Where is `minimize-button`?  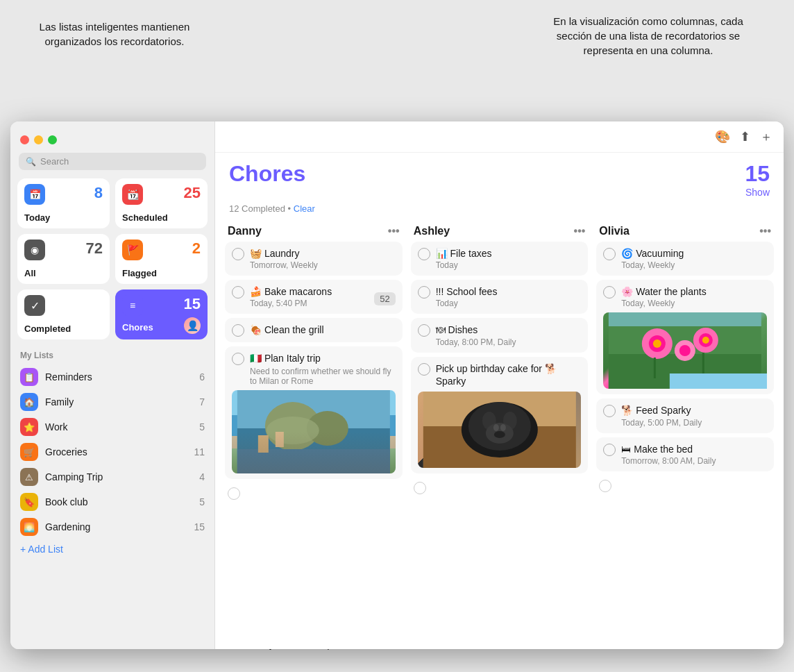
minimize-button is located at coordinates (39, 140).